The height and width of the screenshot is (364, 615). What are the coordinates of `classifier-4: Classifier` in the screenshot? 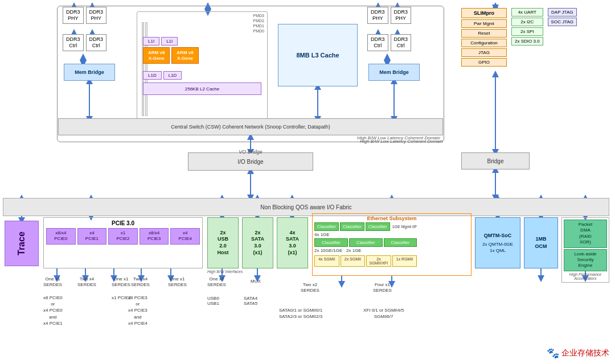 It's located at (331, 242).